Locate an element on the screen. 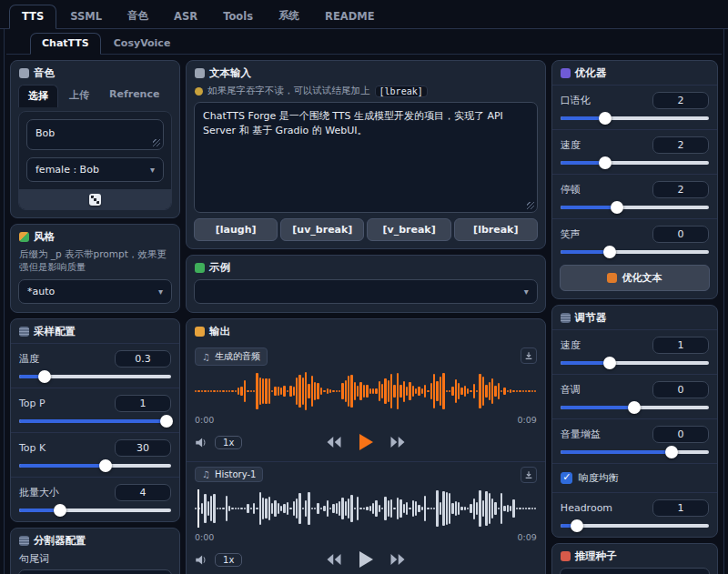 The height and width of the screenshot is (574, 728). style-dropdown: *auto▾ is located at coordinates (95, 291).